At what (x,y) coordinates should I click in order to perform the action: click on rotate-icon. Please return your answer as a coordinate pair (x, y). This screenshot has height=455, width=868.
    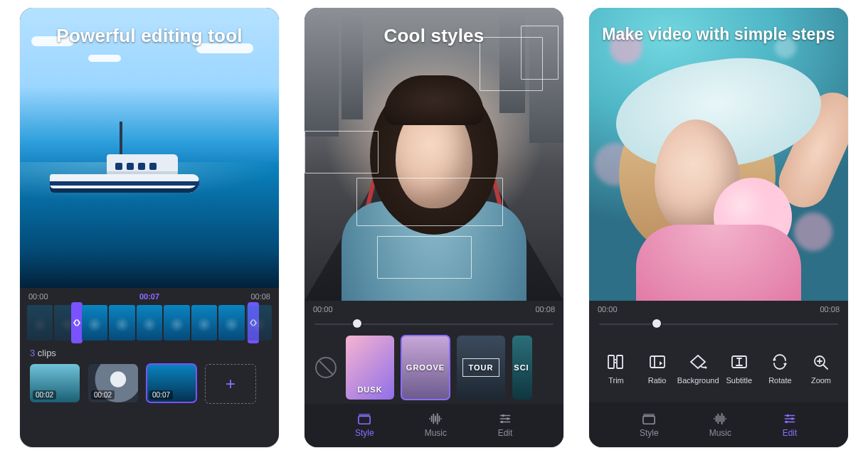
    Looking at the image, I should click on (780, 362).